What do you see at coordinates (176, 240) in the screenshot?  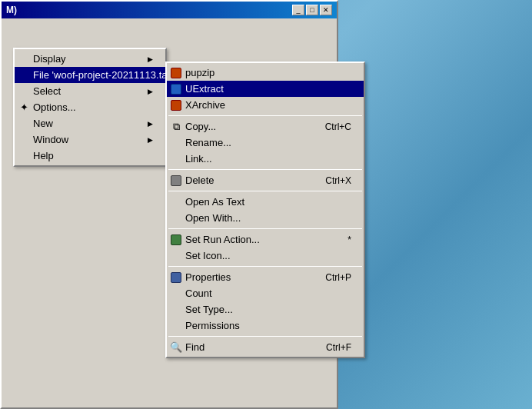 I see `setrun-icon` at bounding box center [176, 240].